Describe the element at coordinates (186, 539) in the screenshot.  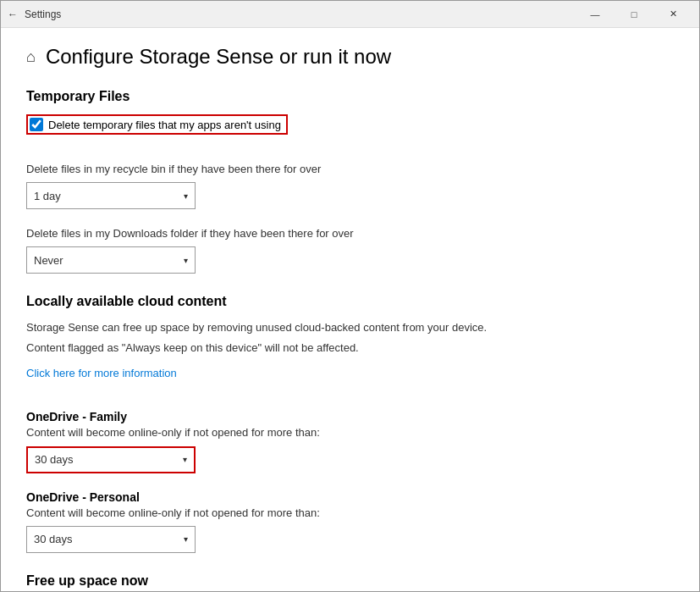
I see `onedrive-personal-arrow-icon: ▾` at that location.